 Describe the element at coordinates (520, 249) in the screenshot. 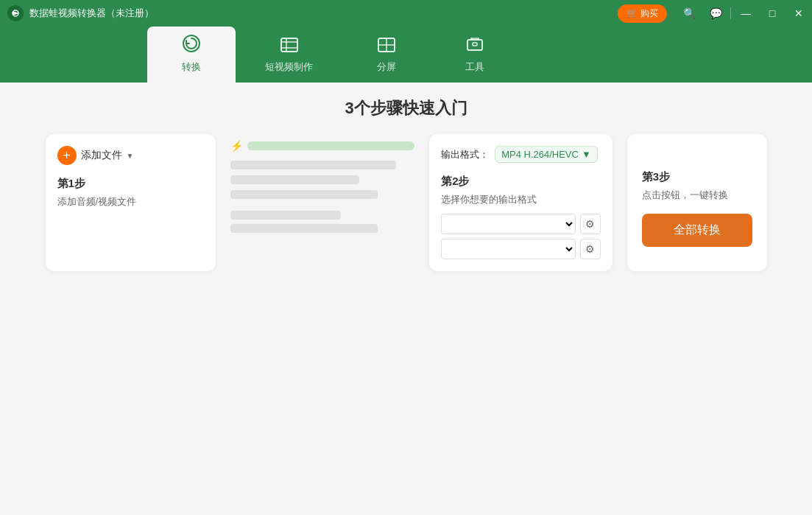

I see `small-row-2: ⚙` at that location.